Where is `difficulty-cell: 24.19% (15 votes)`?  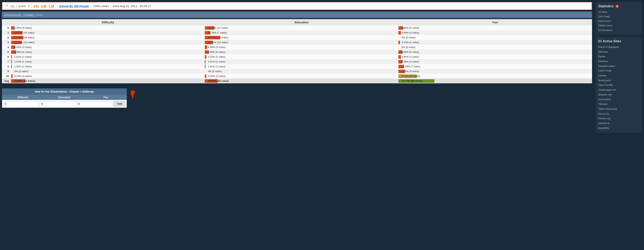 difficulty-cell: 24.19% (15 votes) is located at coordinates (108, 38).